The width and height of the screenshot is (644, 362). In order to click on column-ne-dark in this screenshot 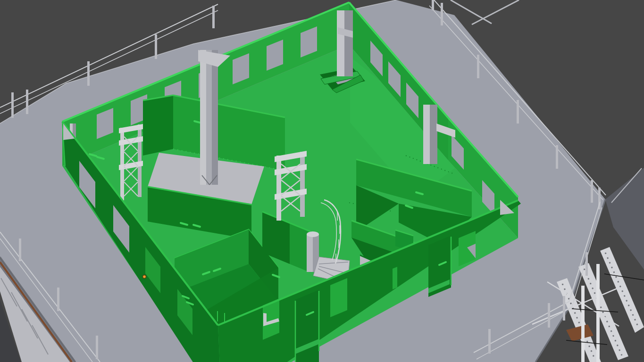, I will do `click(434, 134)`.